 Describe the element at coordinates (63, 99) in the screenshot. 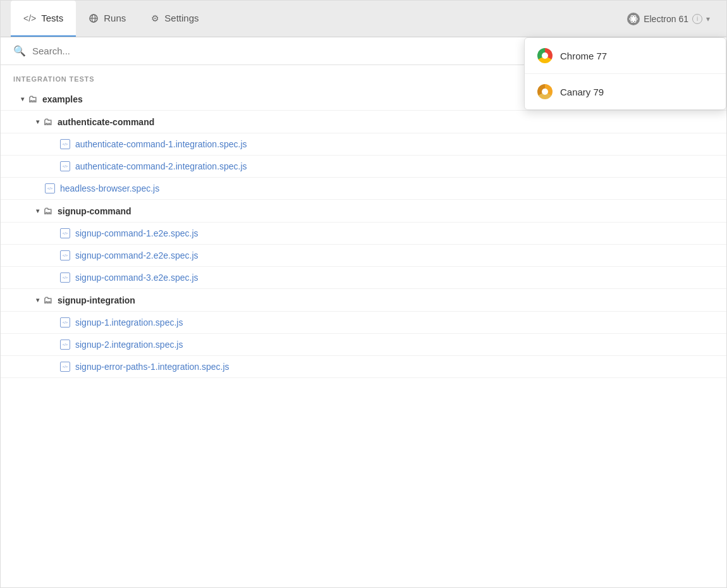

I see `folder-examples-label: examples` at that location.